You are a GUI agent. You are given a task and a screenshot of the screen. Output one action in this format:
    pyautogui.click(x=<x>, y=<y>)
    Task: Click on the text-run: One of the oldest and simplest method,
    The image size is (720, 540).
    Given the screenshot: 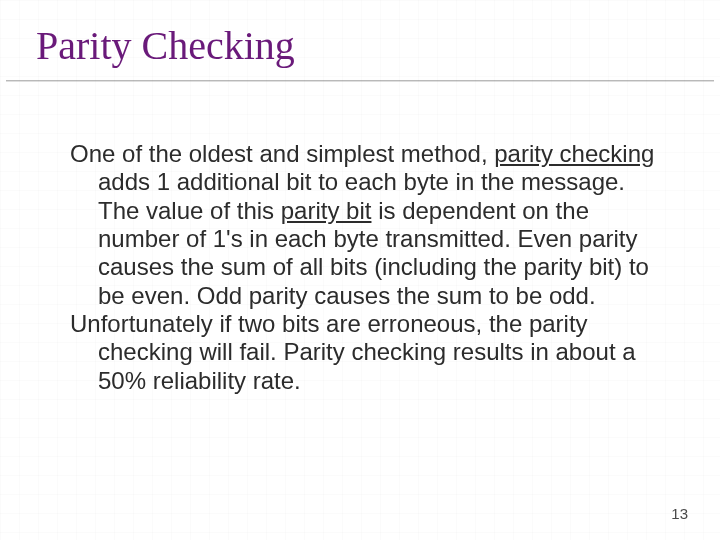 What is the action you would take?
    pyautogui.click(x=282, y=154)
    